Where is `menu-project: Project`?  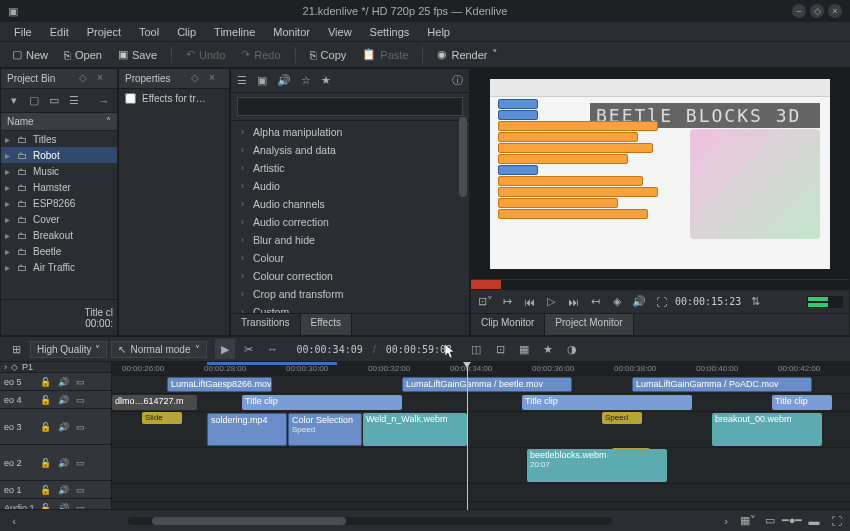
menu-project: Project is located at coordinates (104, 32).